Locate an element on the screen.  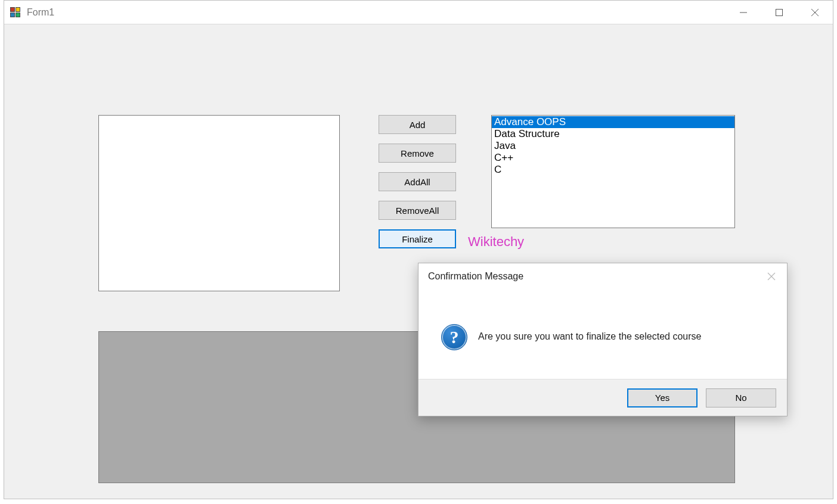
app-icon is located at coordinates (16, 13).